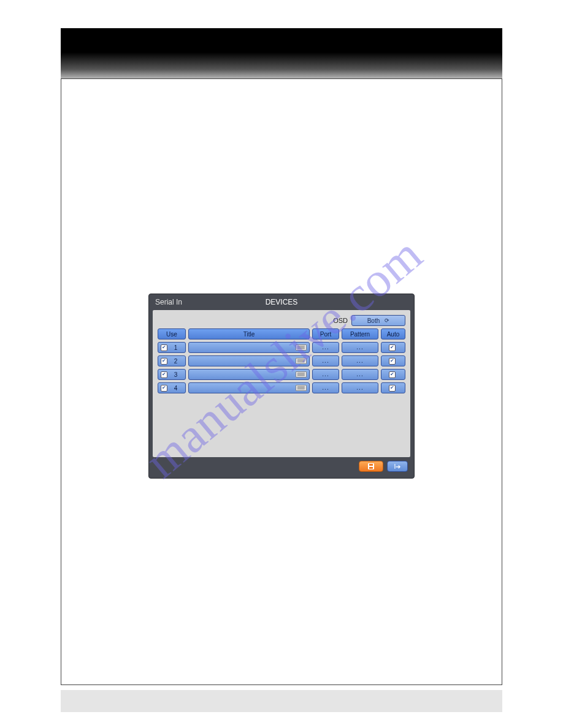  Describe the element at coordinates (172, 347) in the screenshot. I see `use-cell: 1` at that location.